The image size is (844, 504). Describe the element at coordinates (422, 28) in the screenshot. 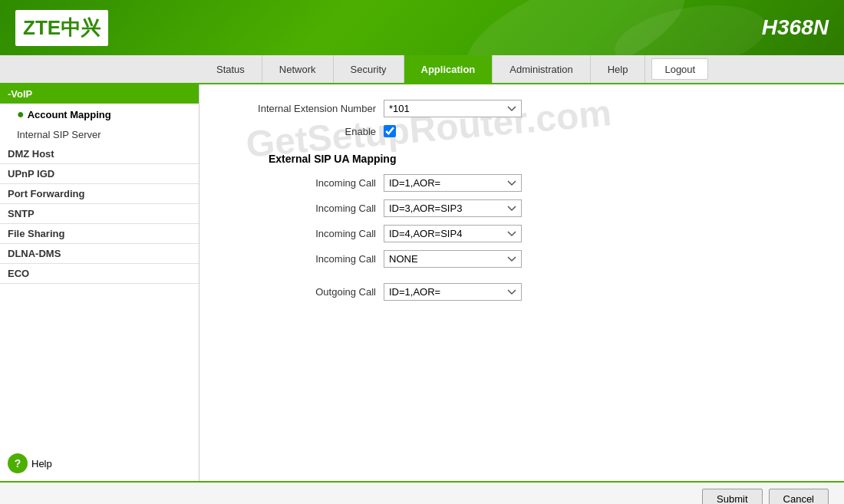

I see `header: ZTE中兴 H368N` at that location.